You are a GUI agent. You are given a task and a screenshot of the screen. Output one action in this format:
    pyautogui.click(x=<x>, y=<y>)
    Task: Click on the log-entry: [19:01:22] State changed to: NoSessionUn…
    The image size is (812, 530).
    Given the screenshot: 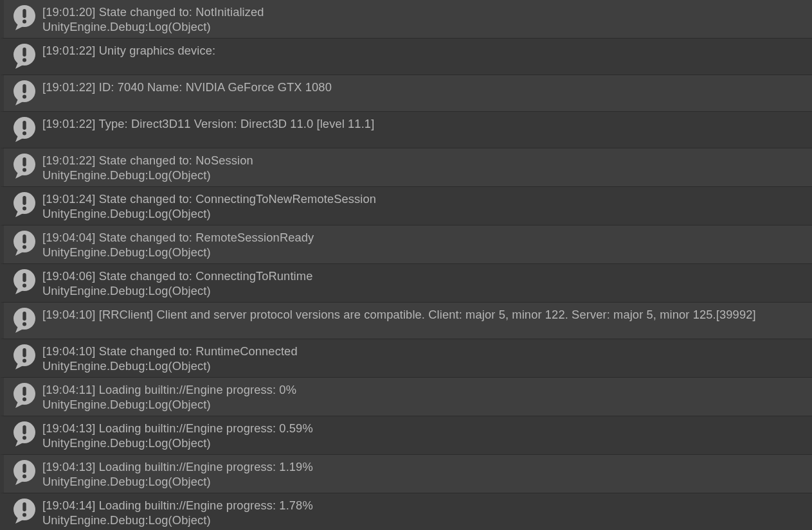 What is the action you would take?
    pyautogui.click(x=406, y=168)
    